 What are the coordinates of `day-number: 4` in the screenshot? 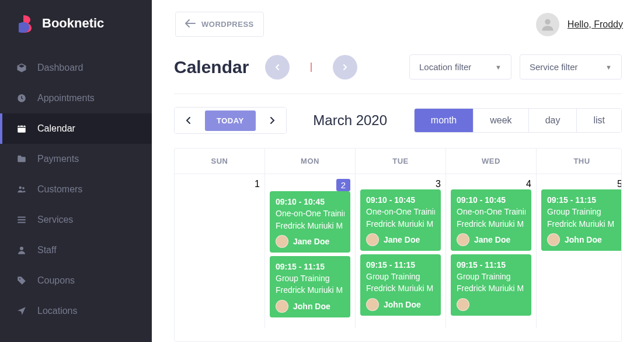 It's located at (529, 184).